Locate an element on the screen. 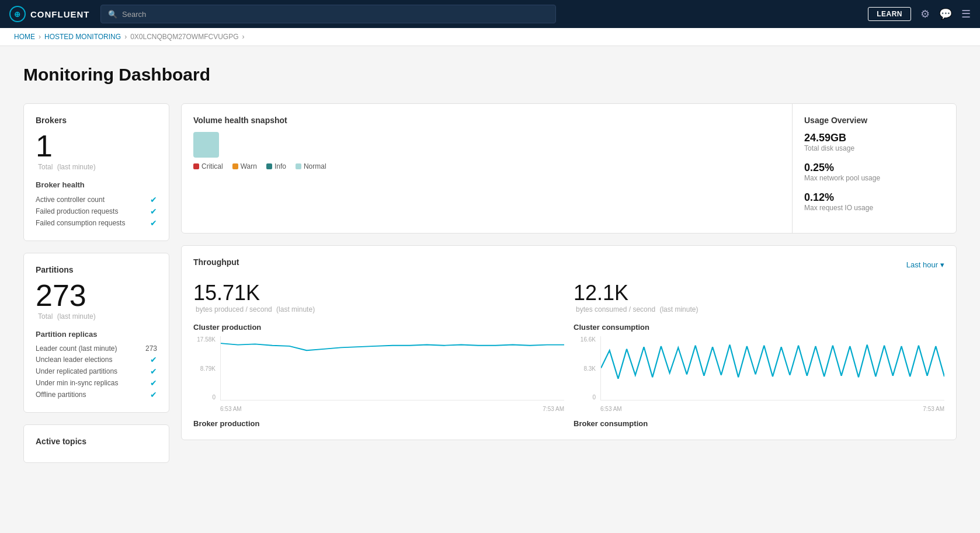 The height and width of the screenshot is (533, 980). health-item-1: Active controller count ✔ is located at coordinates (96, 200).